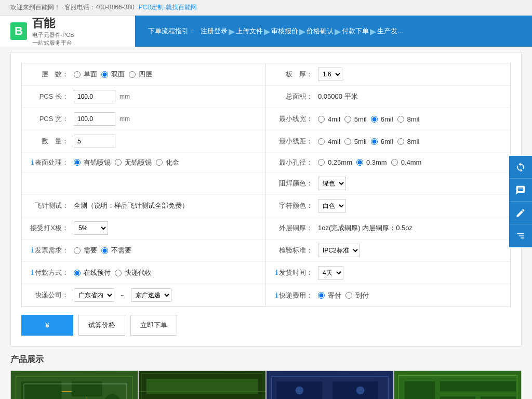 This screenshot has width=532, height=399. What do you see at coordinates (95, 119) in the screenshot?
I see `pcs-width-input` at bounding box center [95, 119].